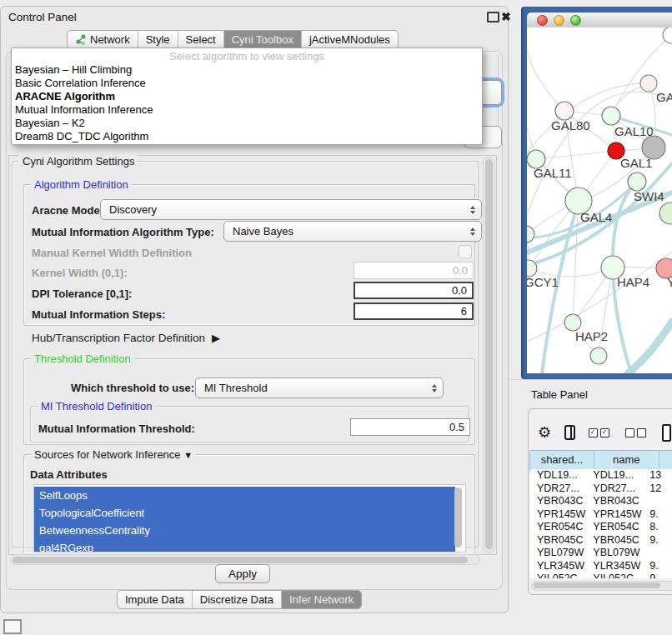 The height and width of the screenshot is (635, 672). I want to click on kernel-width-label: Kernel Width (0,1):, so click(80, 273).